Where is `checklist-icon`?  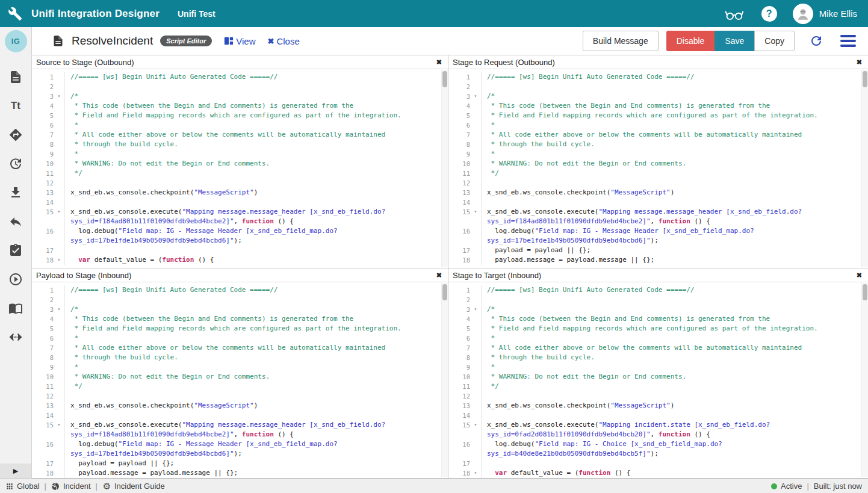 checklist-icon is located at coordinates (16, 250).